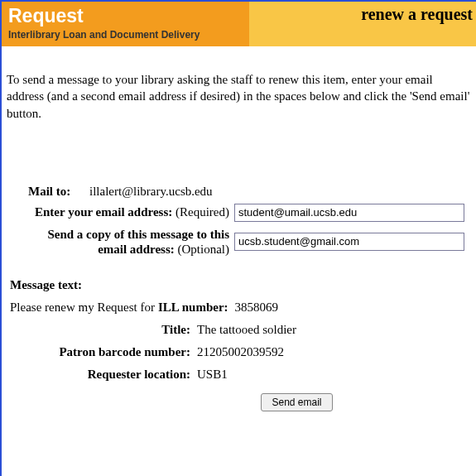 This screenshot has height=476, width=476. What do you see at coordinates (238, 374) in the screenshot?
I see `location-row: Requester location: USB1` at bounding box center [238, 374].